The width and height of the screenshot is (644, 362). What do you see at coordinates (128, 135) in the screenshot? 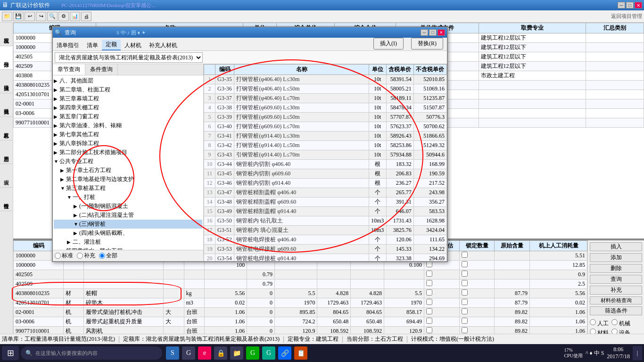
I see `tree-item: ▶第七章其他工程` at bounding box center [128, 135].